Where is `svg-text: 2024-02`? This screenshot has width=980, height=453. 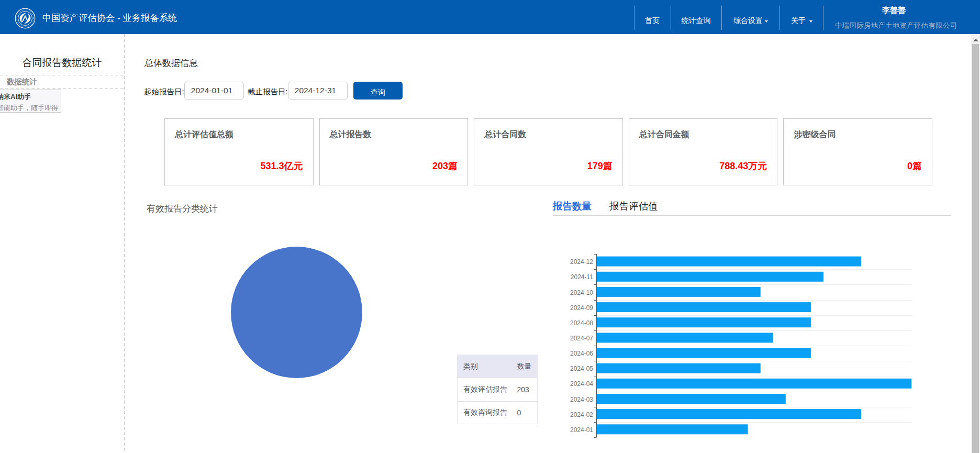 svg-text: 2024-02 is located at coordinates (582, 415).